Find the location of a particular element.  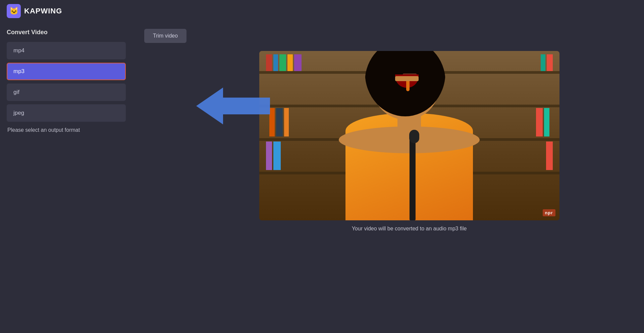

sidebar-title: Convert Video is located at coordinates (69, 32).